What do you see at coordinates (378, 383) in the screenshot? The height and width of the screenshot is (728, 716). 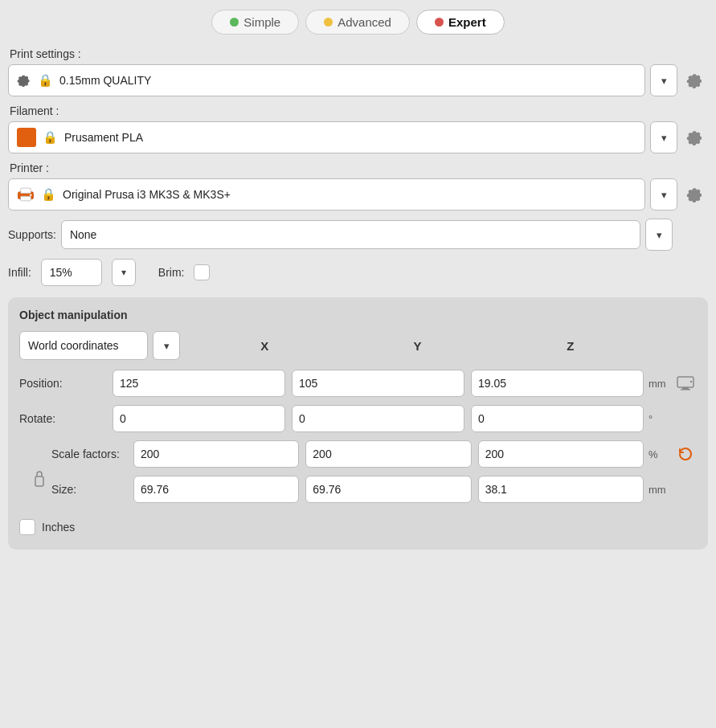 I see `position-y-input: 105` at bounding box center [378, 383].